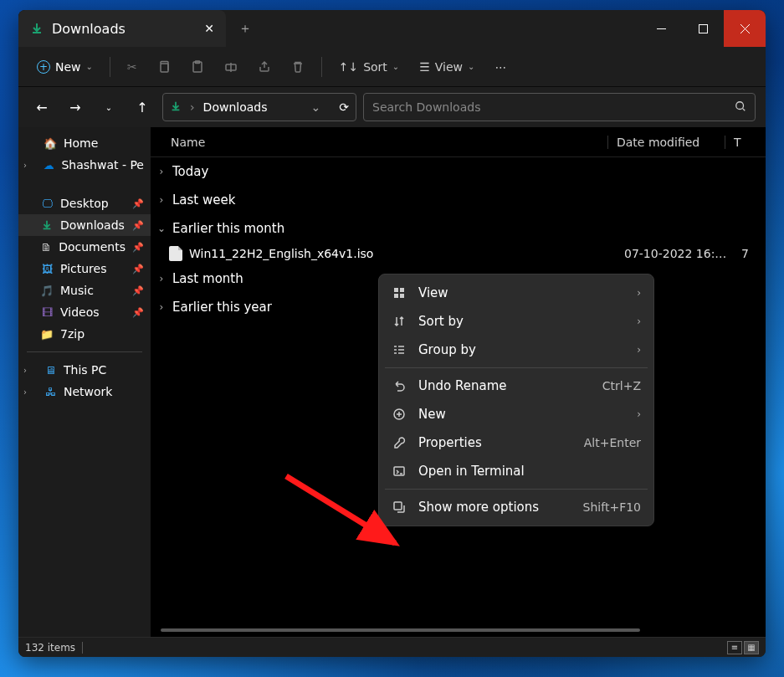 This screenshot has height=677, width=784. What do you see at coordinates (399, 321) in the screenshot?
I see `sort-icon` at bounding box center [399, 321].